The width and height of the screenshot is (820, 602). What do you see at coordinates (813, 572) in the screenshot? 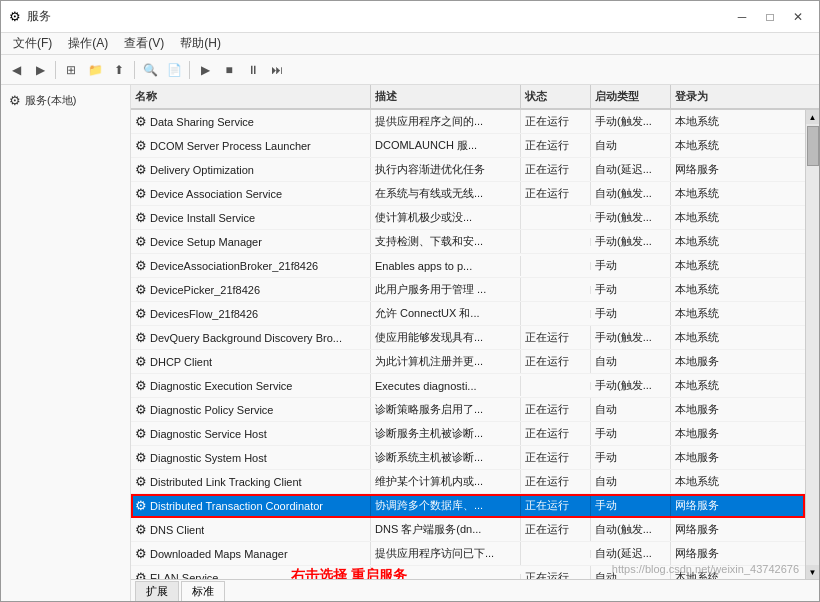
I see `scroll-down-arrow: ▼` at bounding box center [813, 572].